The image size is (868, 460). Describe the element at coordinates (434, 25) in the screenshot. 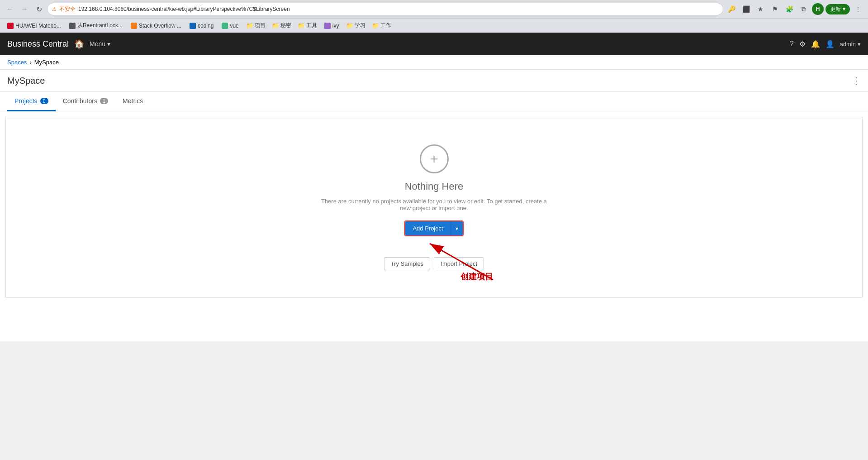

I see `bookmarks-bar: HUAWEI Matebo... 从ReentrantLock... Stack…` at that location.